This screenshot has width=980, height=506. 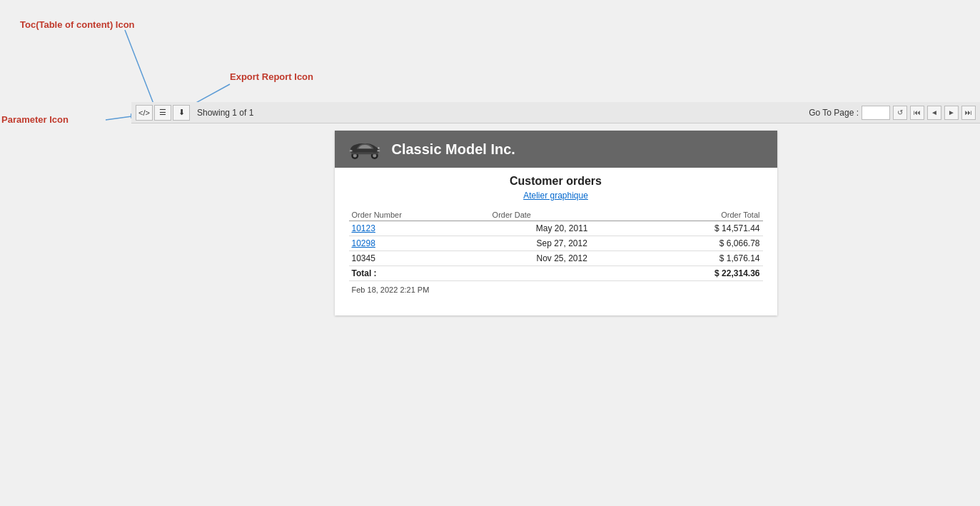 What do you see at coordinates (699, 258) in the screenshot?
I see `order-total-cell: $ 1,676.14` at bounding box center [699, 258].